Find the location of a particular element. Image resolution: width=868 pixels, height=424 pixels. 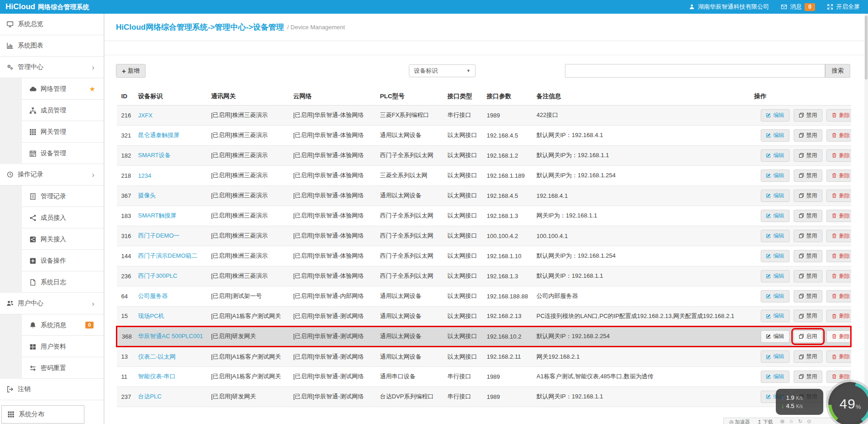

interface-type-cell: 以太网接口 is located at coordinates (467, 135).